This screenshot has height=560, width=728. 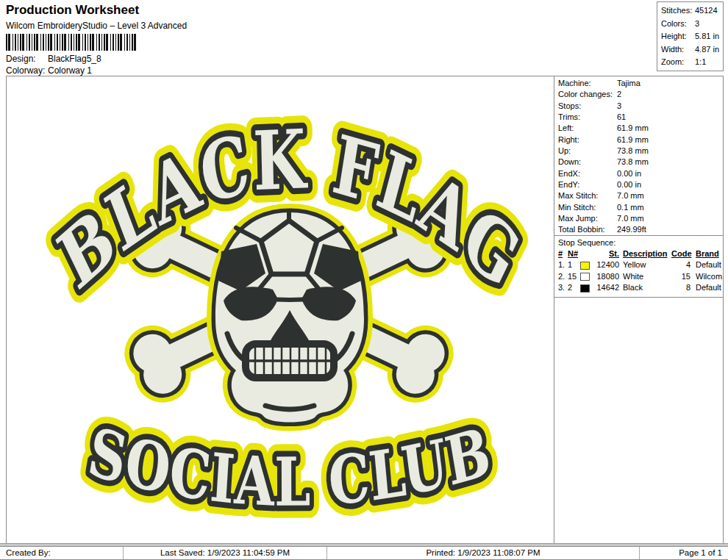 I want to click on machine-info-row: Color changes:2, so click(x=640, y=94).